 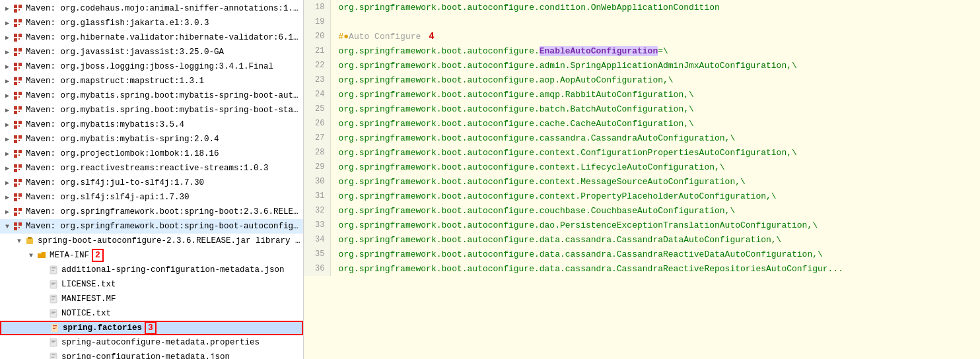 I want to click on tree-item-label: Maven: org.javassist:javassist:3.25.0-GA, so click(x=125, y=52).